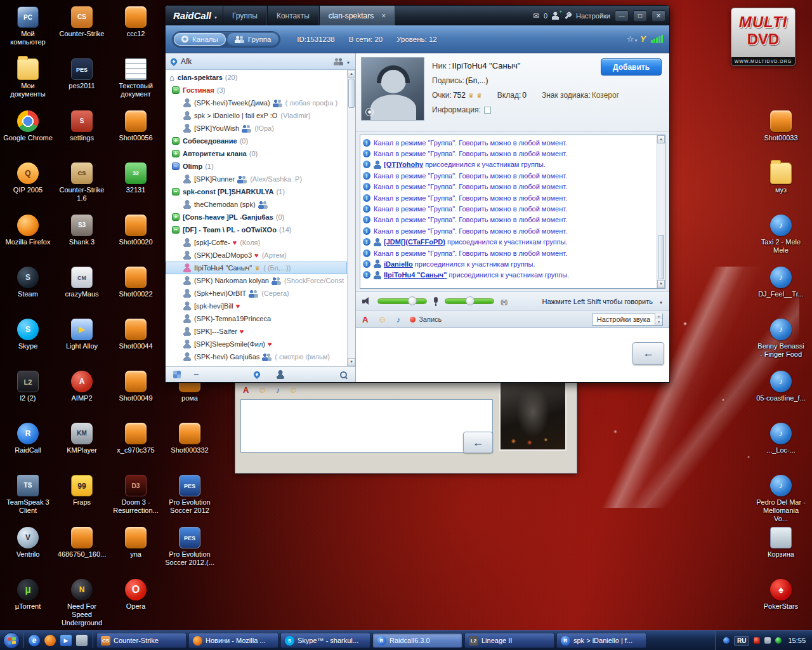  What do you see at coordinates (82, 387) in the screenshot?
I see `desktop-icon-aimp2: AAIMP2` at bounding box center [82, 387].